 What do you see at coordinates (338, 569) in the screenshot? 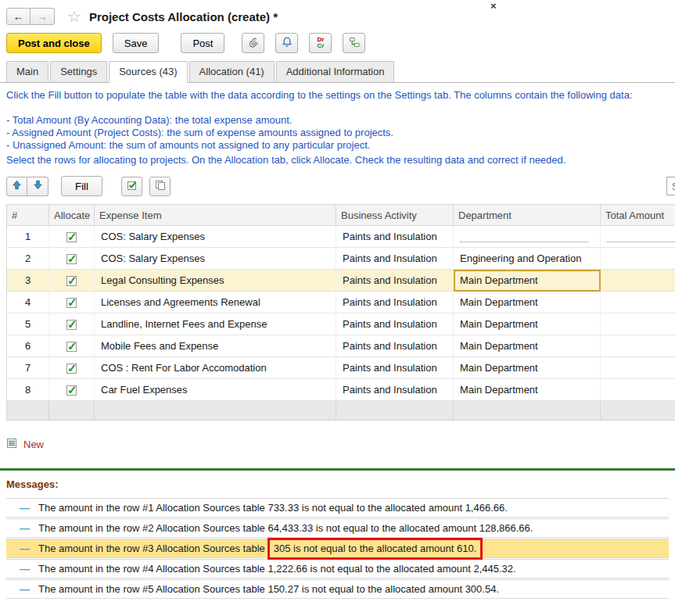
I see `message-item: — The amount in the row #4 Allocation So…` at bounding box center [338, 569].